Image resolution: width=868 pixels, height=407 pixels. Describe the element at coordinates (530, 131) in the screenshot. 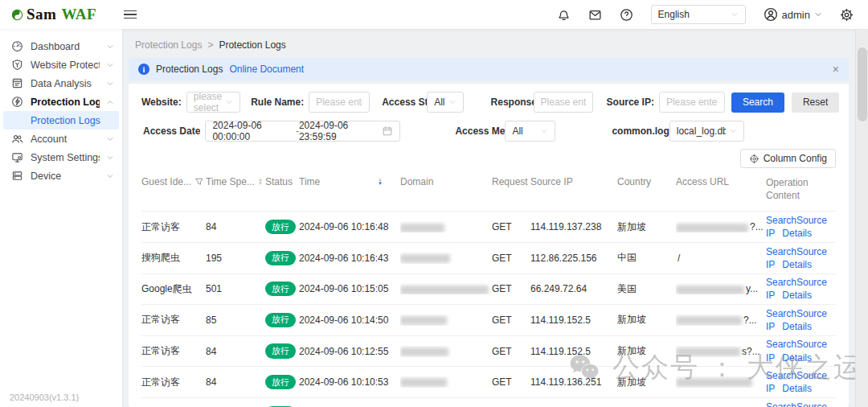

I see `access-method-select: All` at that location.